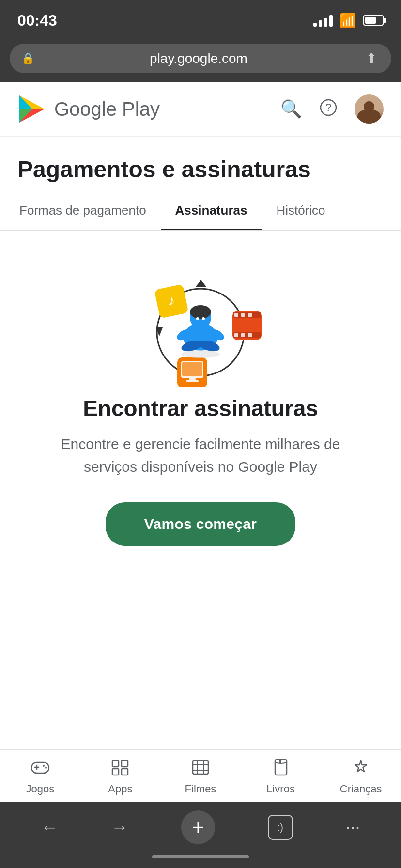 This screenshot has width=401, height=868. What do you see at coordinates (49, 827) in the screenshot?
I see `browser-back-button: ←` at bounding box center [49, 827].